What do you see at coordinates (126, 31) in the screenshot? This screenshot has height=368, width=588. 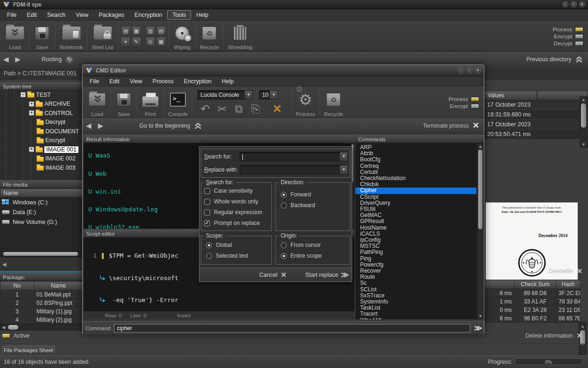 I see `package-icon` at bounding box center [126, 31].